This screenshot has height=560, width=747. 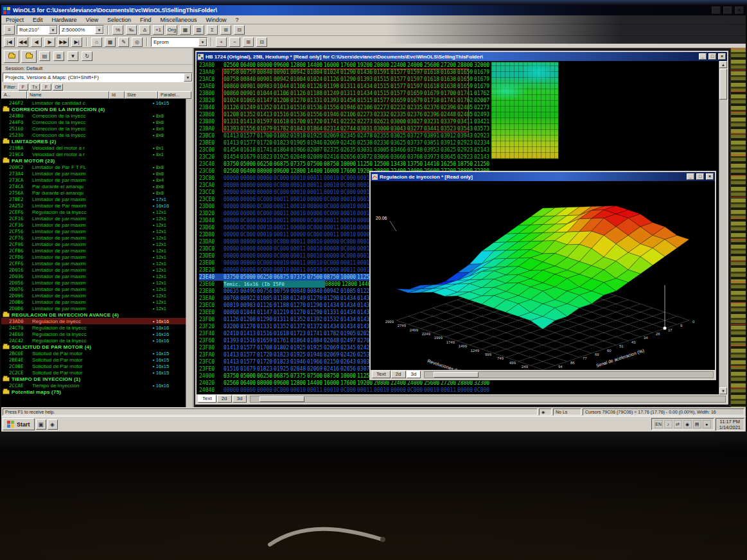 I want to click on hex-row: 23C0001454016180174101864019660200702375…, so click(x=345, y=150).